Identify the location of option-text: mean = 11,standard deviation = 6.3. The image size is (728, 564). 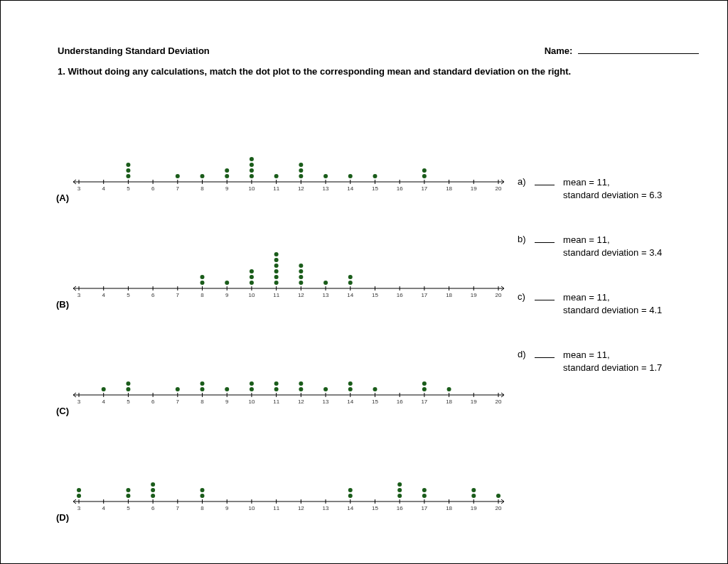
(613, 189).